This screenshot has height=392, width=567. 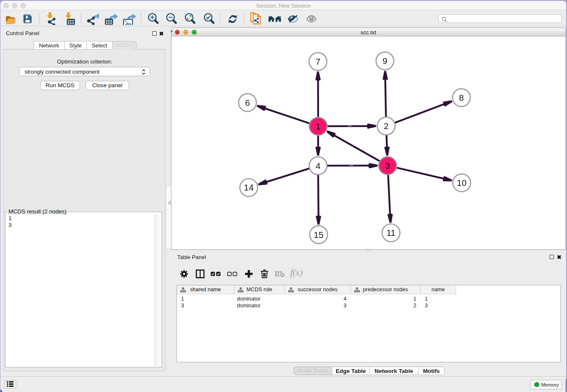 What do you see at coordinates (386, 125) in the screenshot?
I see `svg-text: 2` at bounding box center [386, 125].